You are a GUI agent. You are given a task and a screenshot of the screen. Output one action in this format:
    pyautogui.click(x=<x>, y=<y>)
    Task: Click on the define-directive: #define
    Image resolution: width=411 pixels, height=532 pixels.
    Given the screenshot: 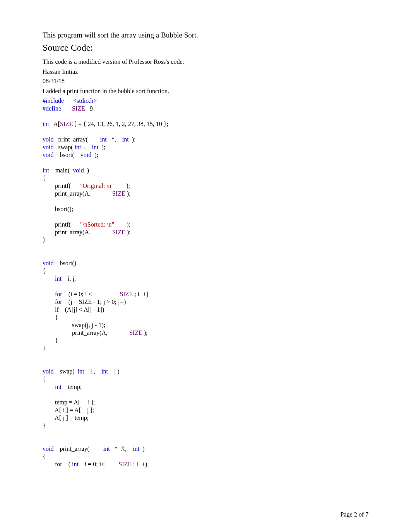 What is the action you would take?
    pyautogui.click(x=52, y=108)
    